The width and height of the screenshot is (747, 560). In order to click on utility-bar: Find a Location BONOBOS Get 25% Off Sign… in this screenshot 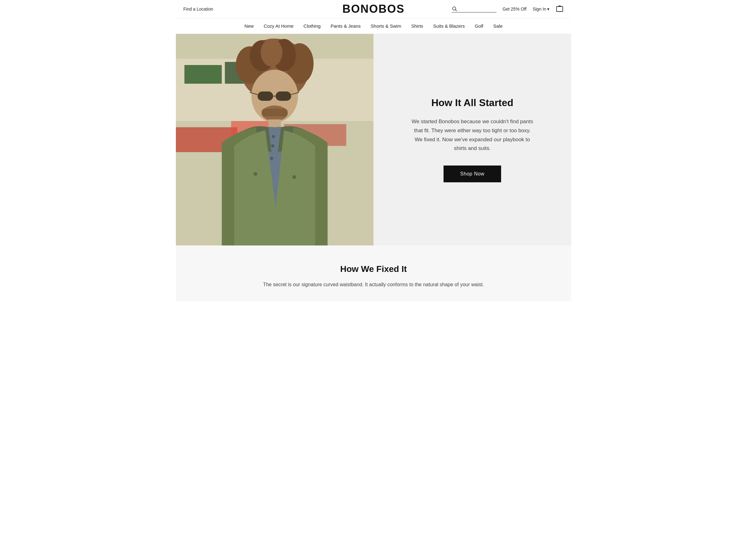, I will do `click(374, 9)`.